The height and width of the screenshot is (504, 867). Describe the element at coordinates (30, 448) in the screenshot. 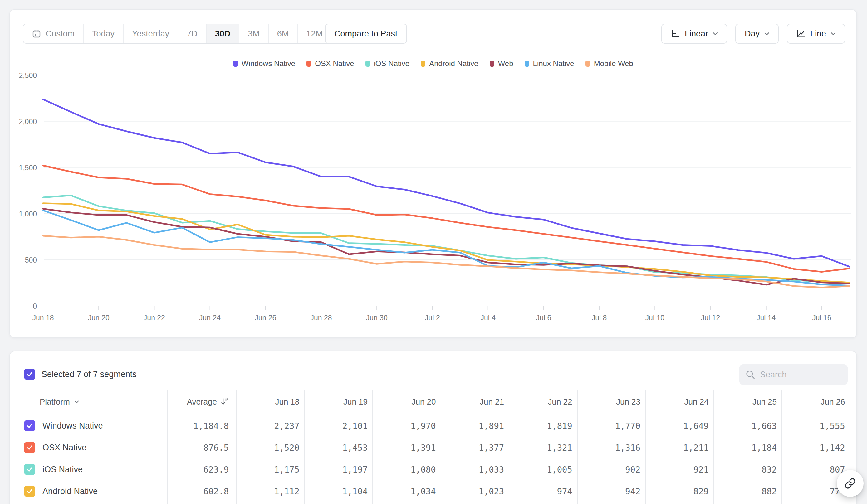

I see `row-checkbox-osx-native` at that location.